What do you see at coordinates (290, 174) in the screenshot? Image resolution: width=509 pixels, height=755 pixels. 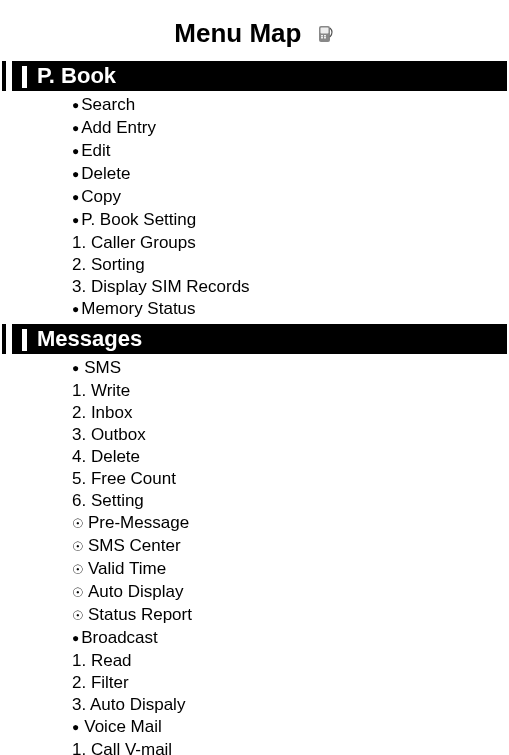 I see `list-item: Delete` at bounding box center [290, 174].